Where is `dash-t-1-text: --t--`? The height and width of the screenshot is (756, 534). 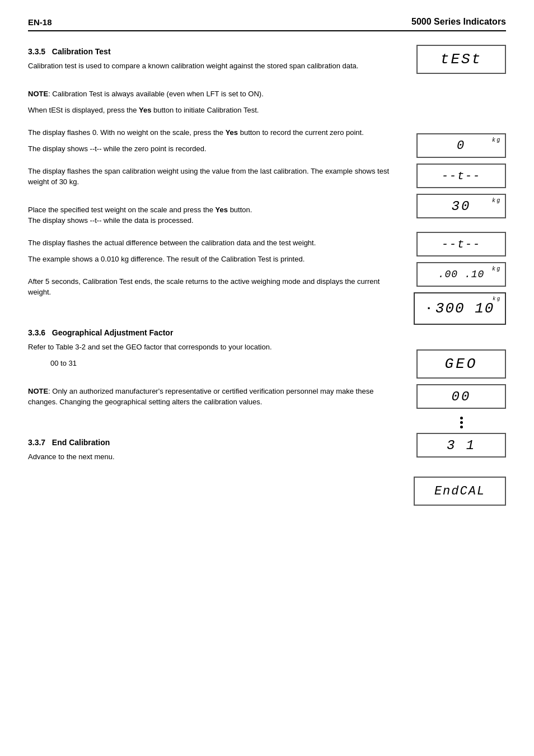 dash-t-1-text: --t-- is located at coordinates (461, 176).